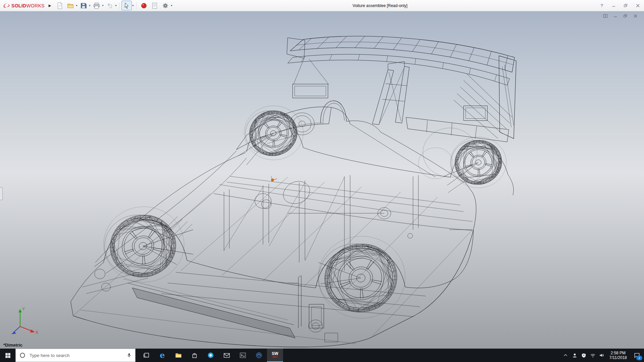 This screenshot has width=644, height=362. I want to click on network-icon, so click(593, 355).